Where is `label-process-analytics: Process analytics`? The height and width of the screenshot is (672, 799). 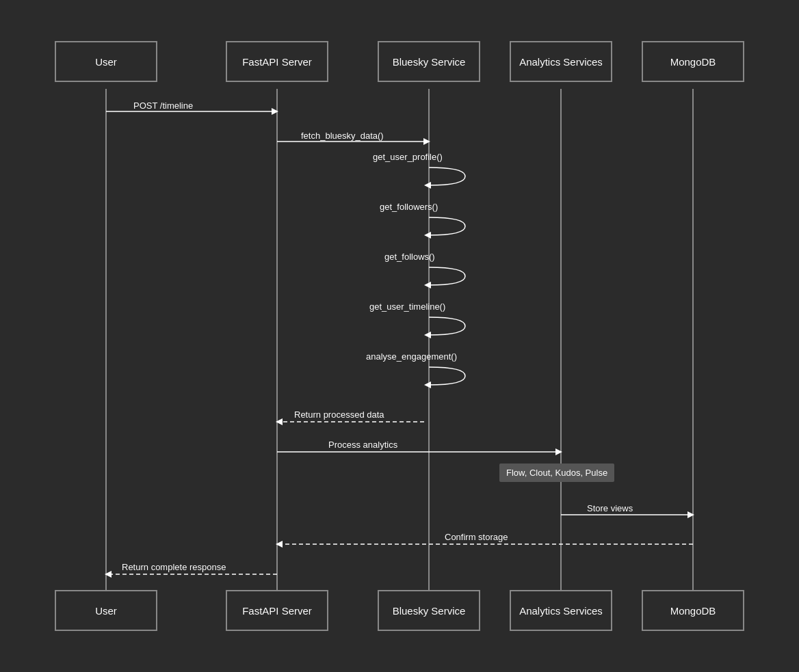 label-process-analytics: Process analytics is located at coordinates (363, 444).